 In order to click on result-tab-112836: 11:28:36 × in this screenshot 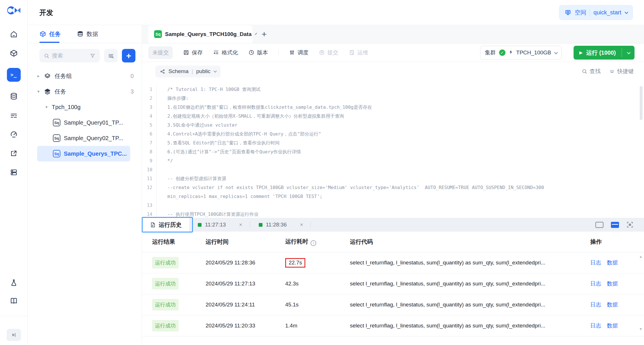, I will do `click(281, 225)`.